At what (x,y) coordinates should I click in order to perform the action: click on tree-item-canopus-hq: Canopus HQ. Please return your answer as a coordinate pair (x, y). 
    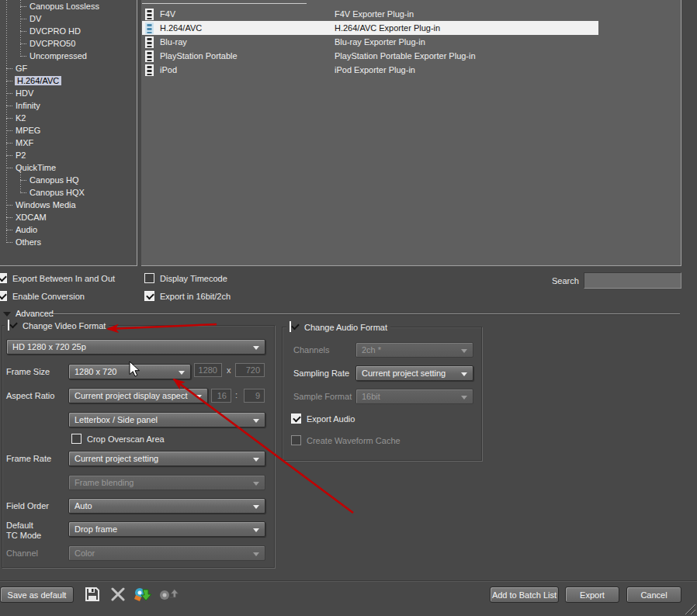
    Looking at the image, I should click on (68, 180).